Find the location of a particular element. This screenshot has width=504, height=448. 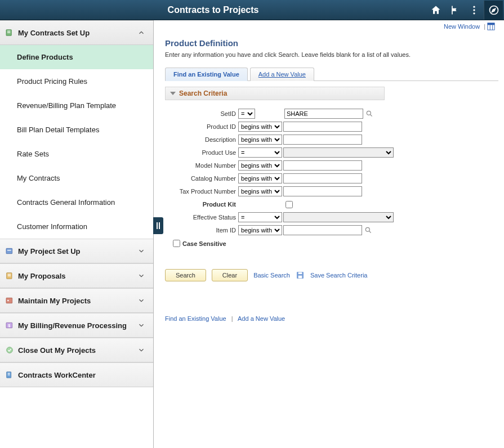

proposals-icon is located at coordinates (10, 276).